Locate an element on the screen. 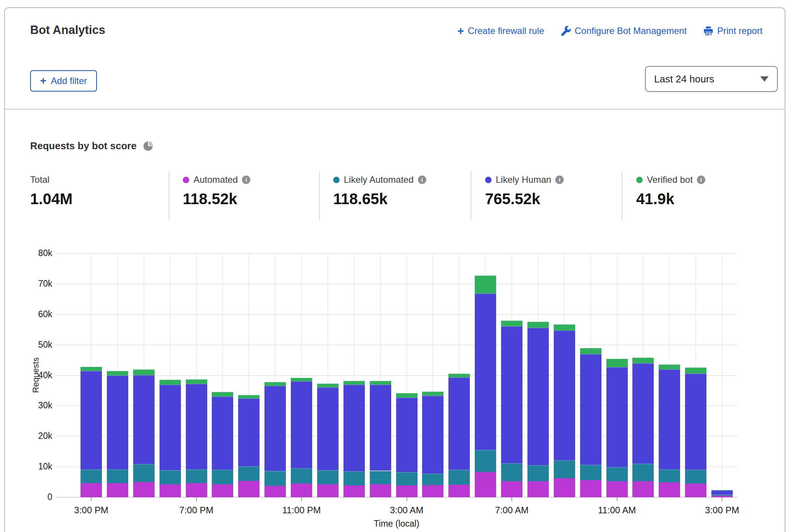 The image size is (790, 532). x-tick-label: 3:00 AM is located at coordinates (406, 510).